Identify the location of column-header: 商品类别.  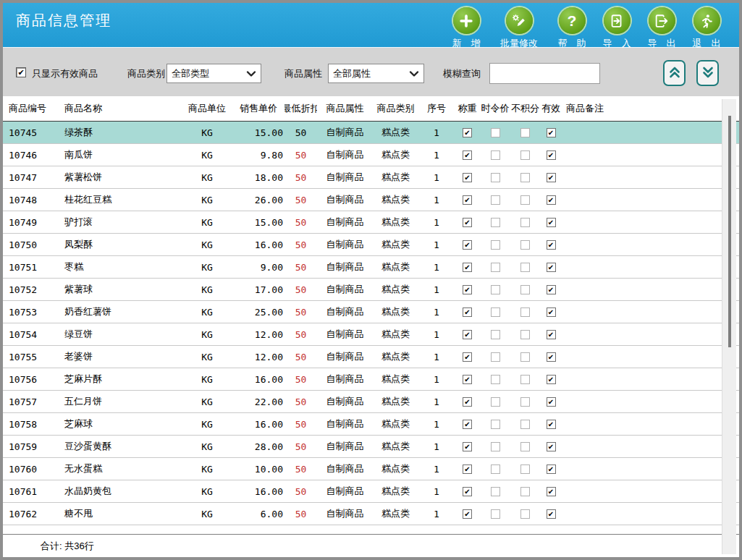
(395, 109).